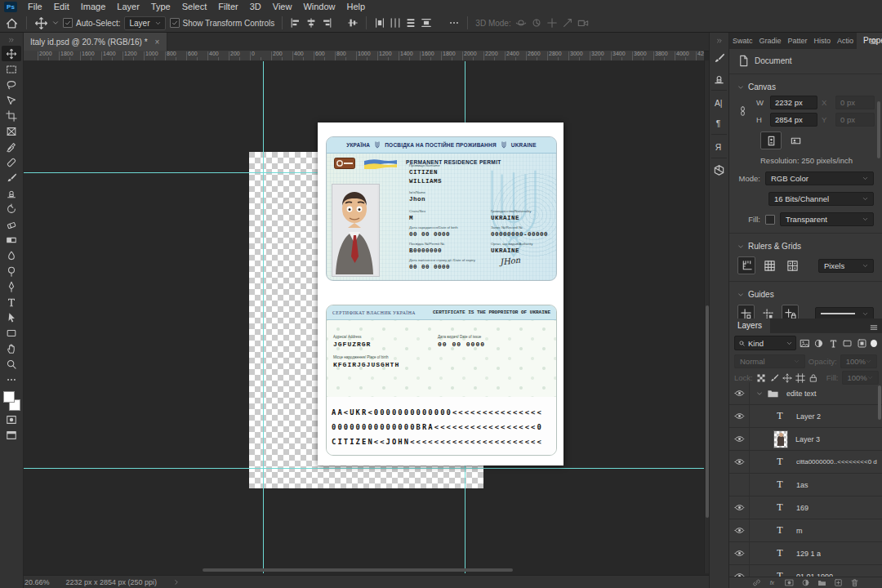 The width and height of the screenshot is (882, 588). What do you see at coordinates (768, 312) in the screenshot?
I see `smart-guides-toggle-button` at bounding box center [768, 312].